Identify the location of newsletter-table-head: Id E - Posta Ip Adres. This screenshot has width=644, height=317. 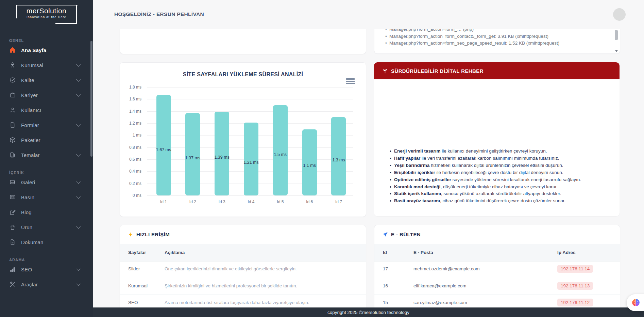
(497, 253).